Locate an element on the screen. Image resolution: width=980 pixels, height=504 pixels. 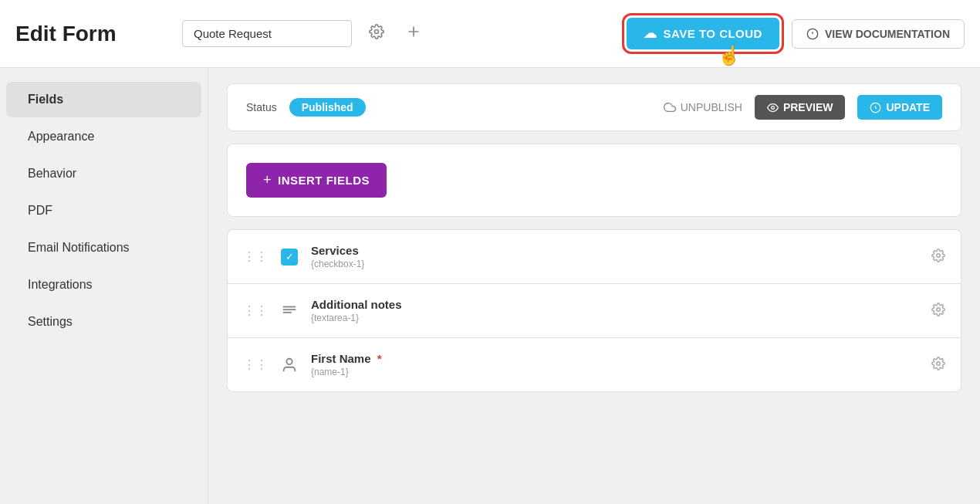
cloud-upload-icon: ☁ is located at coordinates (651, 34).